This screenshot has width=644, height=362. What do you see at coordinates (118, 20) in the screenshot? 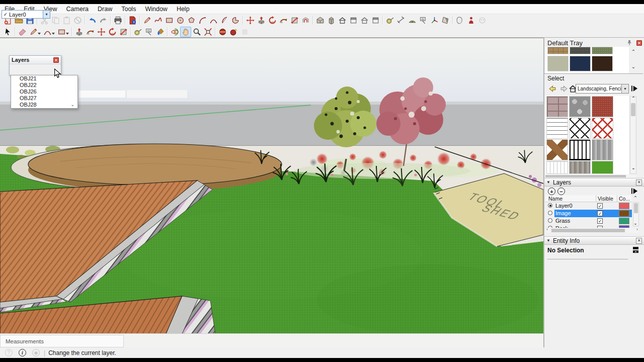
I see `print-icon` at bounding box center [118, 20].